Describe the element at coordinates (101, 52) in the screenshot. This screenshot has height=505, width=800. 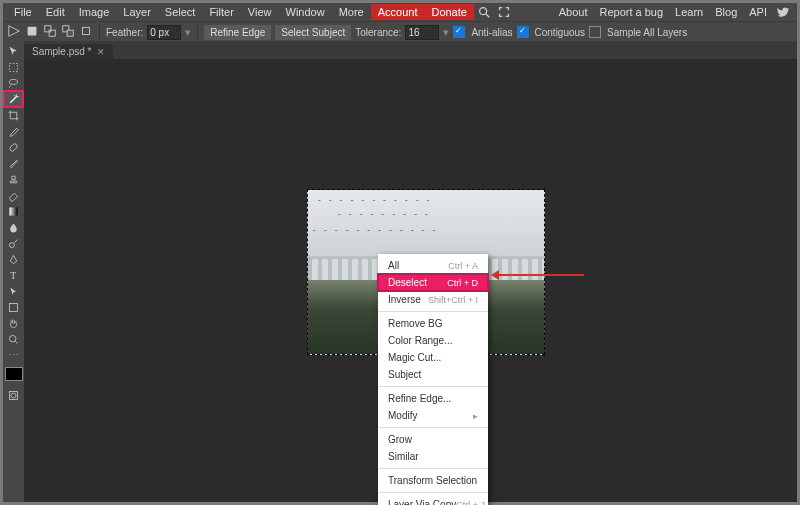
I see `close-icon: ✕` at that location.